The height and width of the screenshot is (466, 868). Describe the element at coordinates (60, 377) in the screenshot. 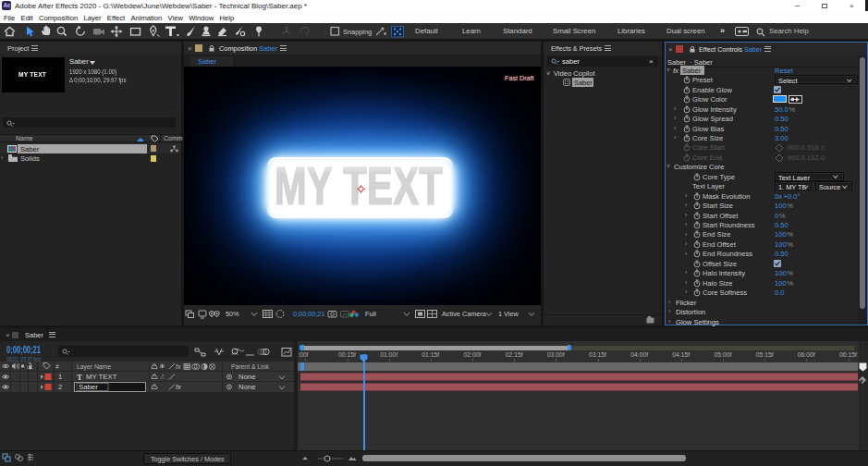

I see `svg-text: 1` at that location.